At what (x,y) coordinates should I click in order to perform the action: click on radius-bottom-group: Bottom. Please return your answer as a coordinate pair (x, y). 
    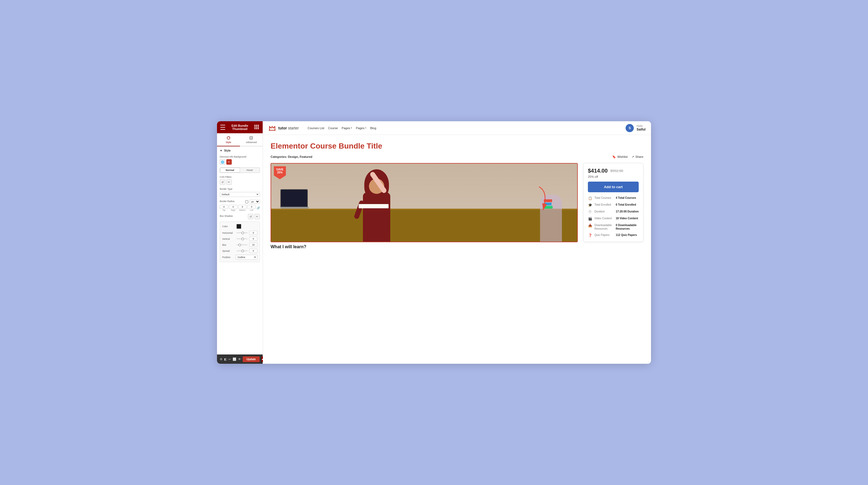
    Looking at the image, I should click on (243, 208).